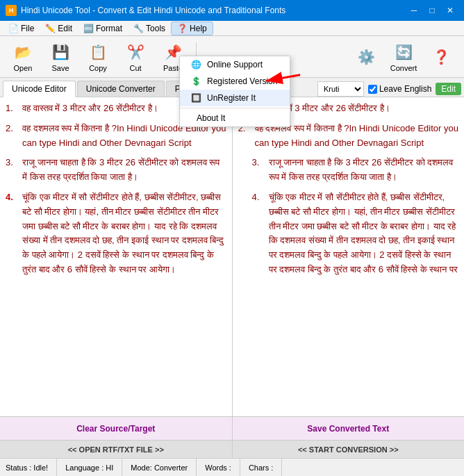 Image resolution: width=464 pixels, height=476 pixels. What do you see at coordinates (14, 28) in the screenshot?
I see `file-icon: 📄` at bounding box center [14, 28].